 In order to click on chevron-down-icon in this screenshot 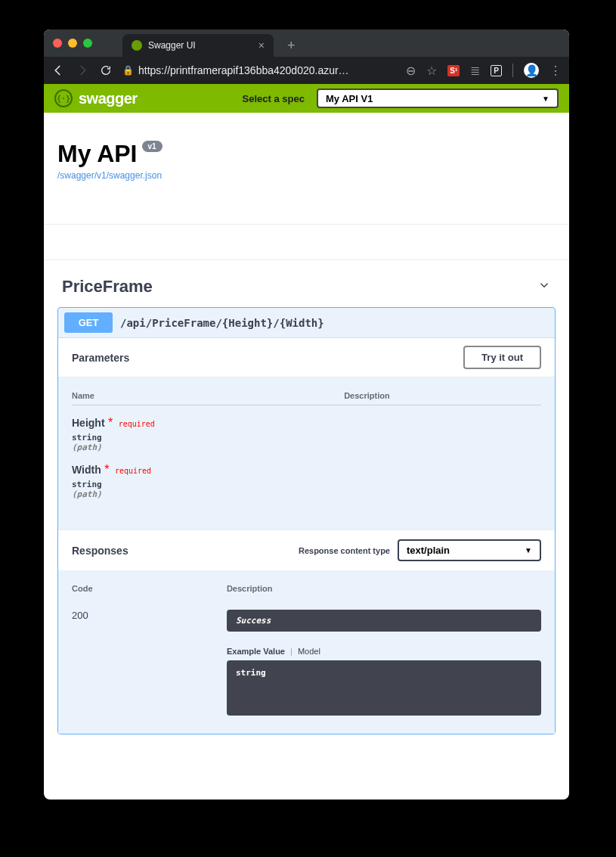, I will do `click(544, 287)`.